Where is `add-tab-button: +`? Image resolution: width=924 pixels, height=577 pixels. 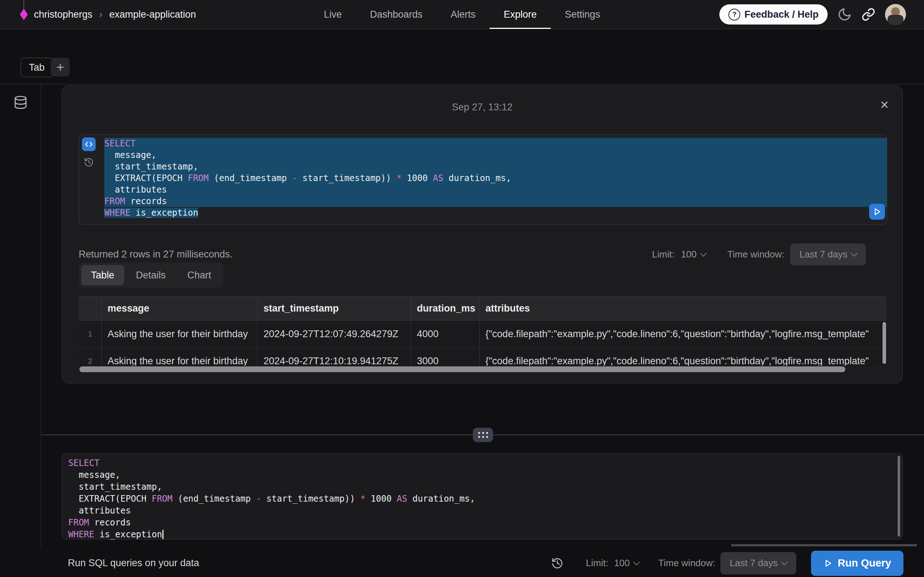 add-tab-button: + is located at coordinates (60, 67).